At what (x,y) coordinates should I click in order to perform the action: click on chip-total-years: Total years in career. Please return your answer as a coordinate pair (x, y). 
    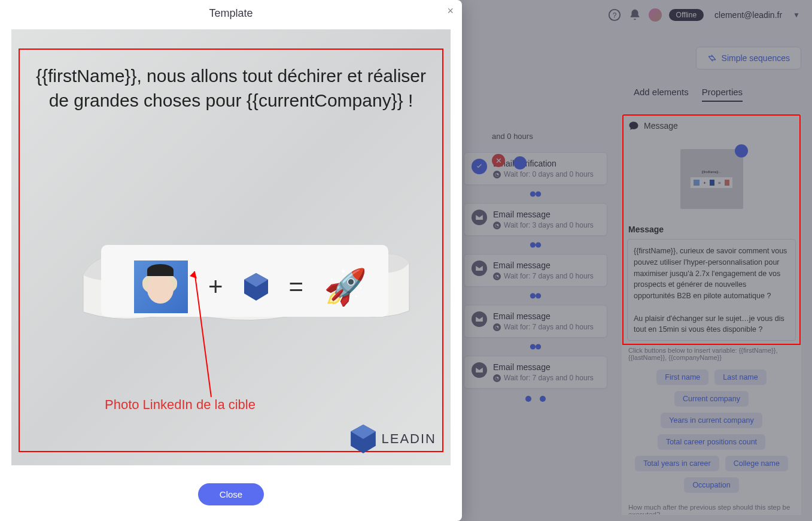
    Looking at the image, I should click on (677, 464).